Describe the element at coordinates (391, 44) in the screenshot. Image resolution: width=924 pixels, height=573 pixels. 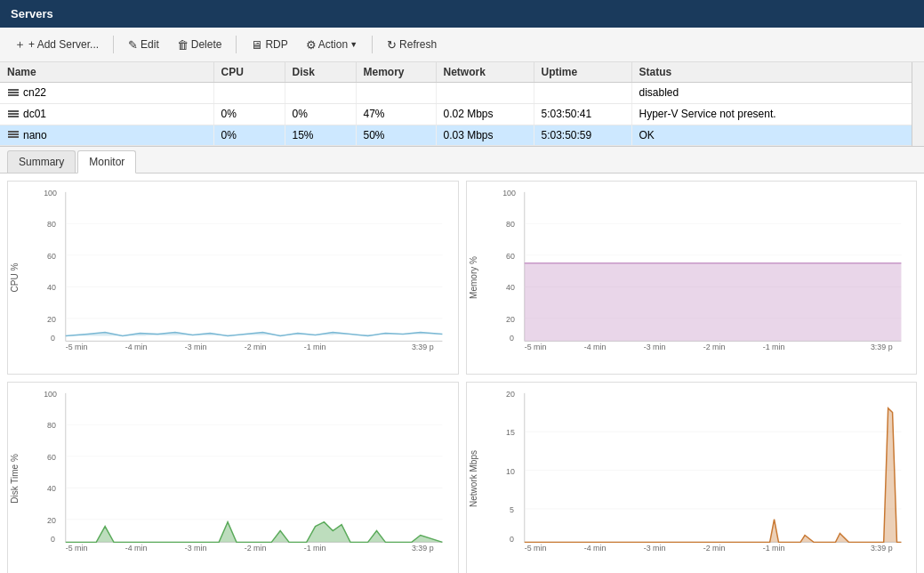
I see `refresh-icon: ↻` at that location.